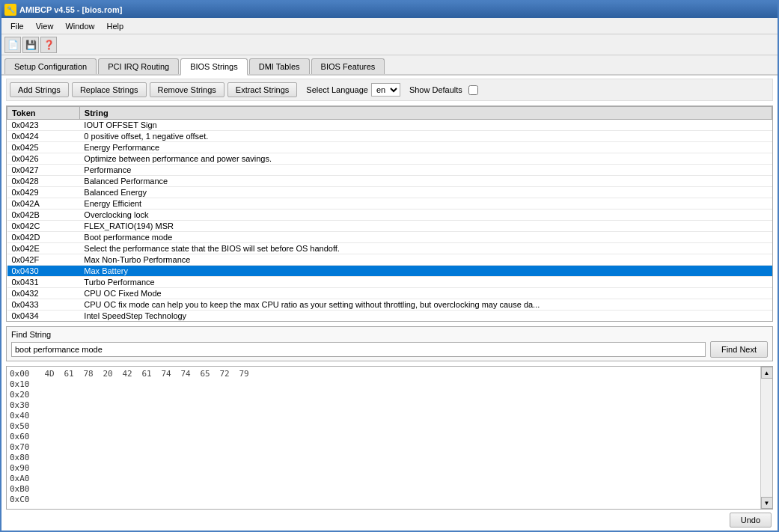 The width and height of the screenshot is (779, 532). What do you see at coordinates (390, 126) in the screenshot?
I see `table-row: 0x0423IOUT OFFSET Sign` at bounding box center [390, 126].